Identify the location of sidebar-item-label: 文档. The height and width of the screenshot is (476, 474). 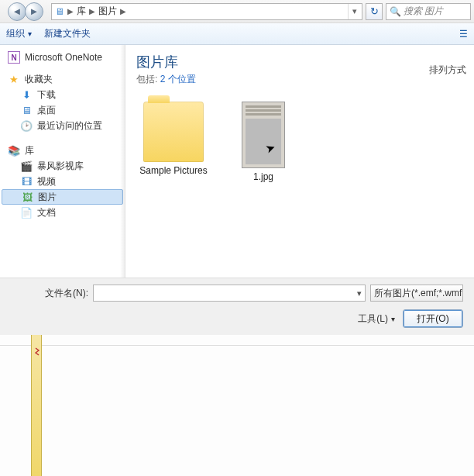
(46, 212).